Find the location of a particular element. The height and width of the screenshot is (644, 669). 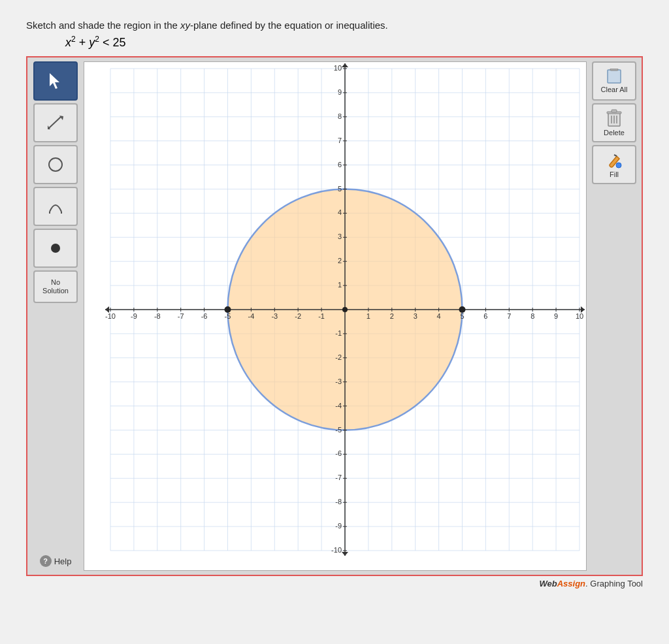

help-label: Help is located at coordinates (63, 562).